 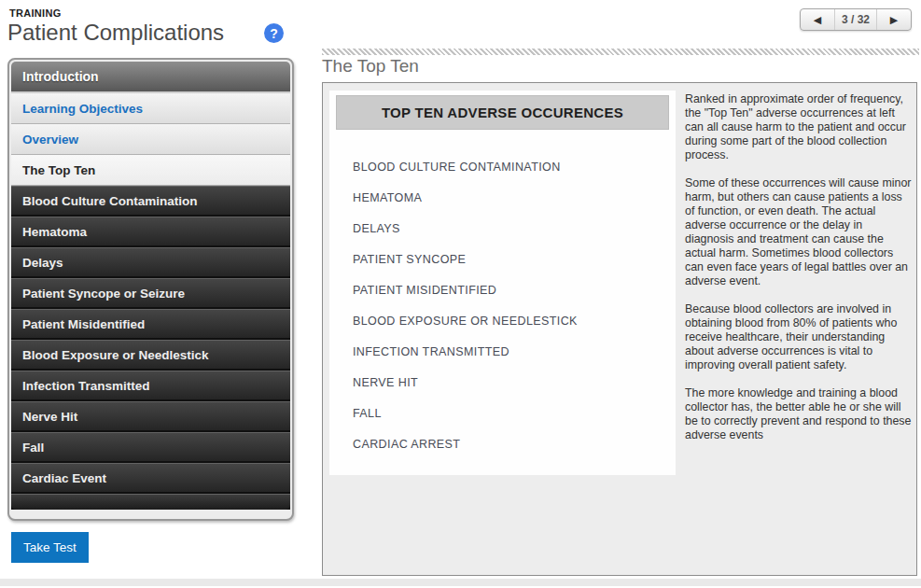 What do you see at coordinates (116, 33) in the screenshot?
I see `page-title: Patient Complications` at bounding box center [116, 33].